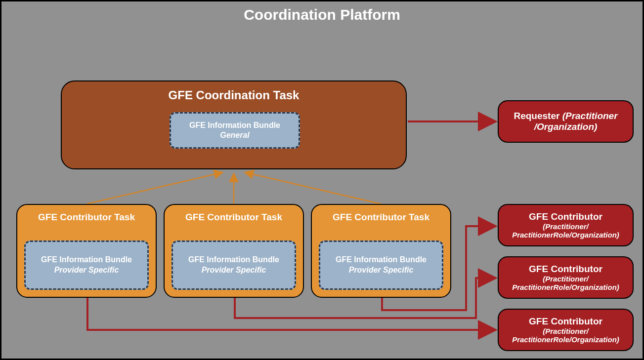  Describe the element at coordinates (234, 95) in the screenshot. I see `gfe-coordination-task-title: GFE Coordination Task` at that location.